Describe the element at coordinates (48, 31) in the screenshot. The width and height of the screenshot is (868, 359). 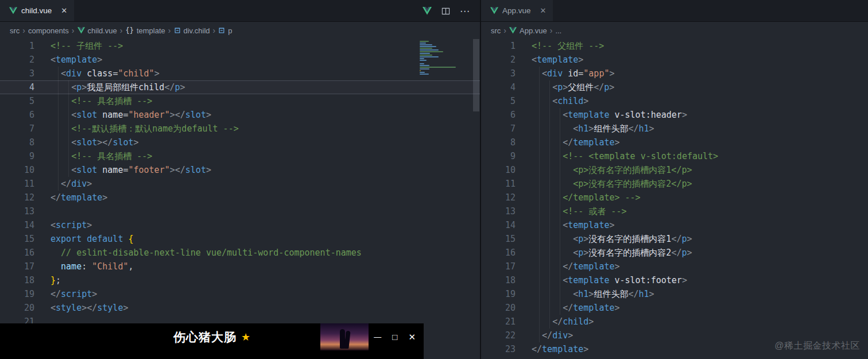
I see `breadcrumb-item: components` at that location.